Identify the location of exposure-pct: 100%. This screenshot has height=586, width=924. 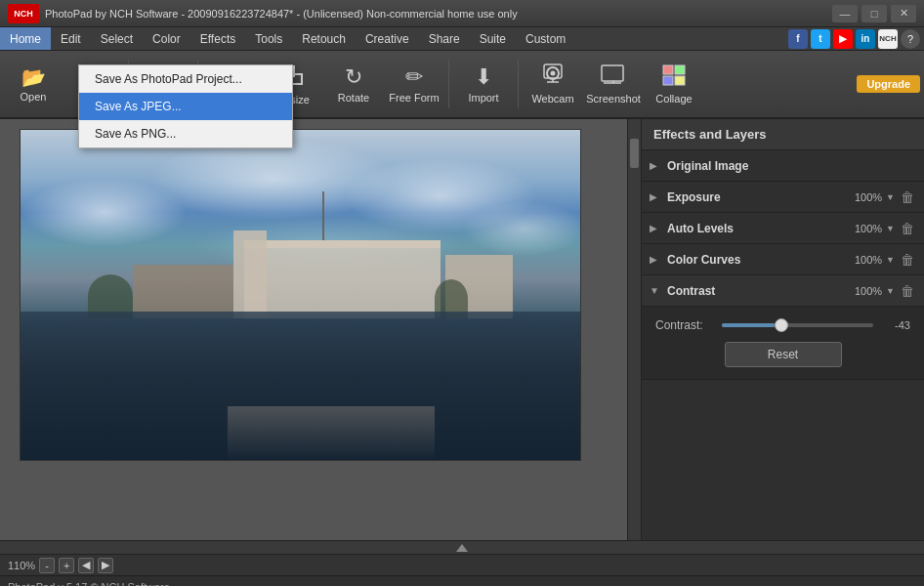
(868, 197).